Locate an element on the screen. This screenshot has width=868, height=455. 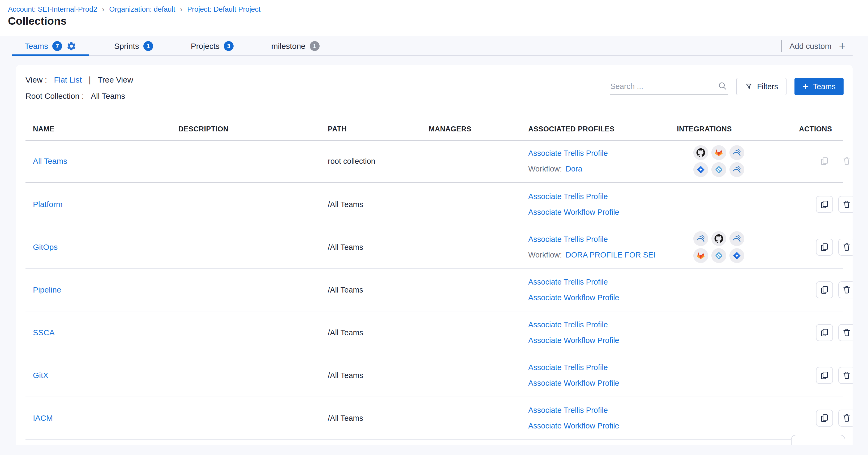
name-cell: SSCA is located at coordinates (98, 333).